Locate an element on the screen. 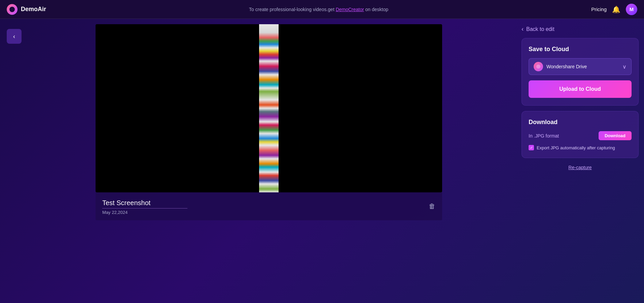  save-to-cloud-title: Save to Cloud is located at coordinates (580, 49).